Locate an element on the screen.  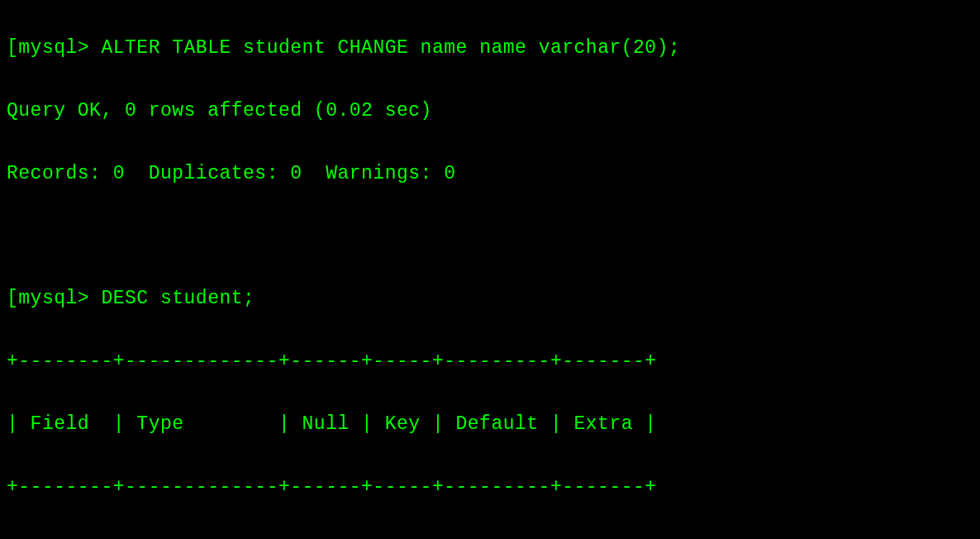
command-line-1: [mysql> ALTER TABLE student CHANGE name … is located at coordinates (490, 49).